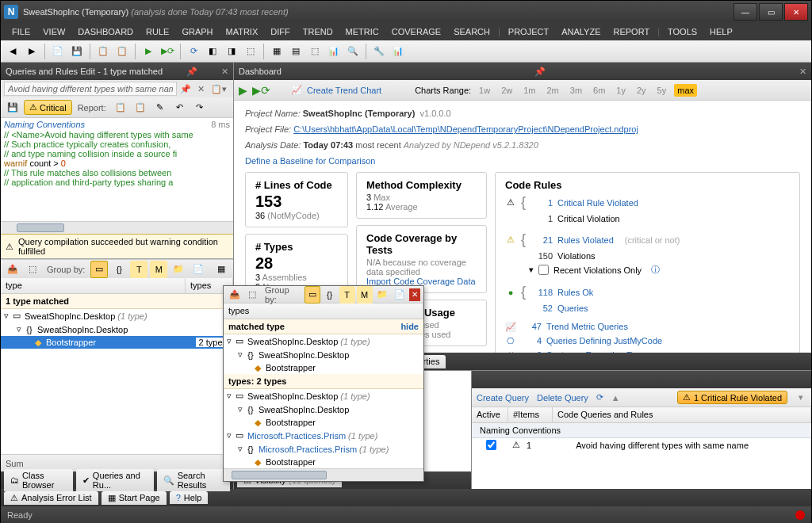 This screenshot has width=812, height=523. Describe the element at coordinates (277, 52) in the screenshot. I see `tb-btn-g: ▦` at that location.